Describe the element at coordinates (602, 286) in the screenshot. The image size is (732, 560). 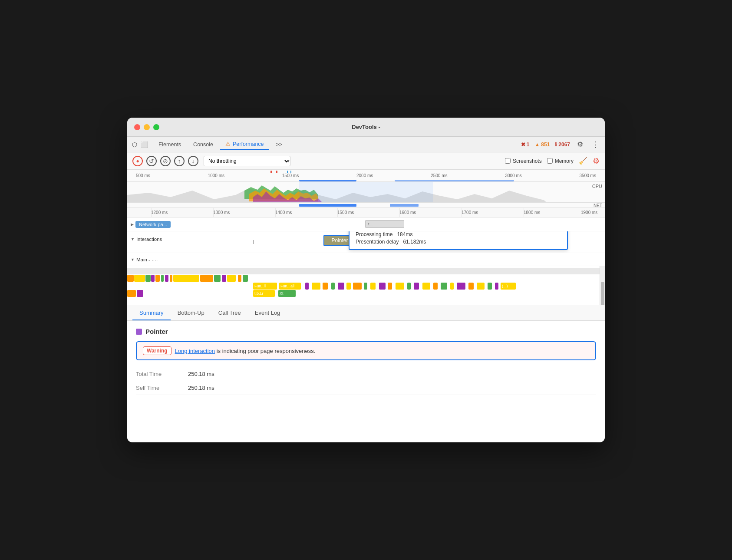
I see `vertical-scrollbar` at that location.